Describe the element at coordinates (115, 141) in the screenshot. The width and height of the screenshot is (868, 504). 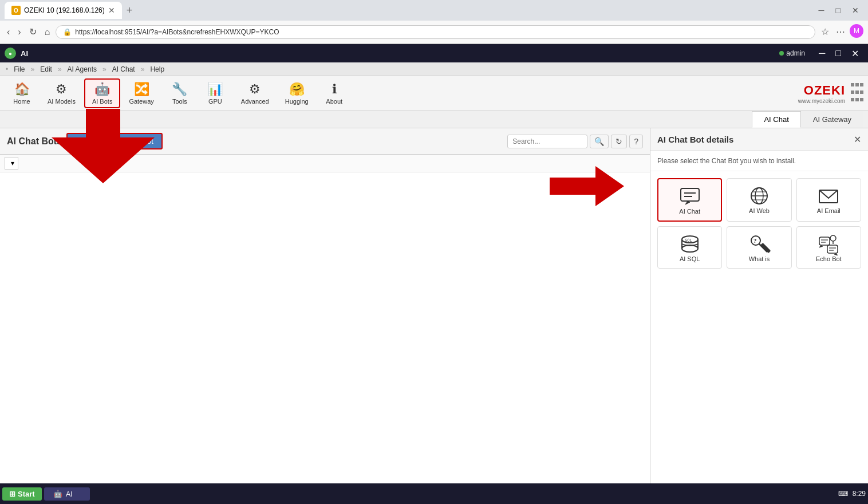
I see `create-bot-btn: Create new AI Chat Bot` at that location.